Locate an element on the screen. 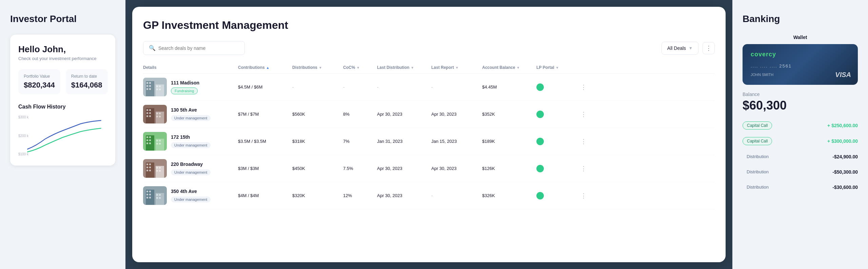 The height and width of the screenshot is (269, 868). table-row: 172 15th Under management $3.5M / $3.5M … is located at coordinates (429, 141).